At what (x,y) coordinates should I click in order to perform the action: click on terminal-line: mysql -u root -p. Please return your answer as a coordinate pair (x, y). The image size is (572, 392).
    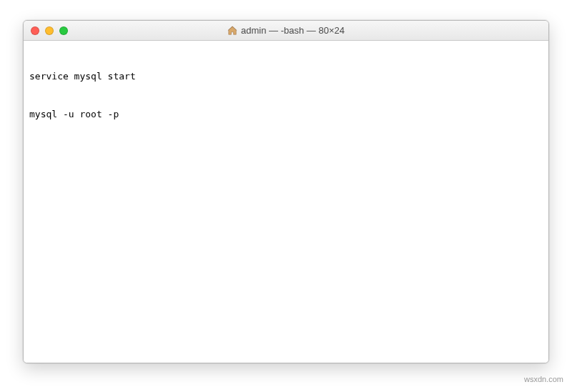
    Looking at the image, I should click on (286, 114).